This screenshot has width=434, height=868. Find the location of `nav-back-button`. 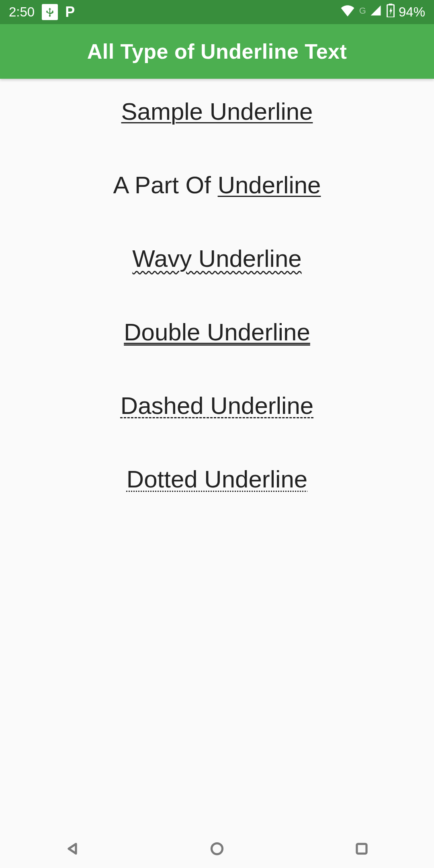

nav-back-button is located at coordinates (72, 849).